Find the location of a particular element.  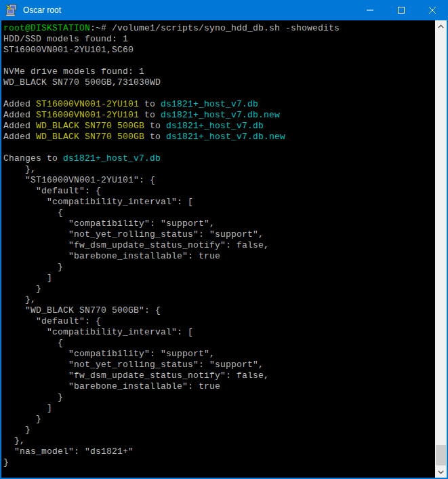

terminal-text-segment: NVMe drive models found: 1 is located at coordinates (74, 72).